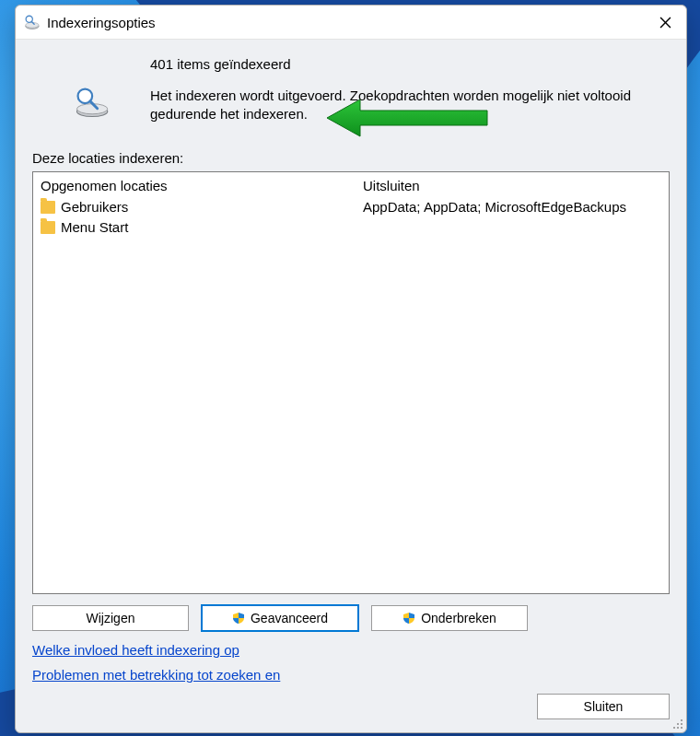 This screenshot has height=736, width=700. Describe the element at coordinates (678, 724) in the screenshot. I see `resize-grip` at that location.